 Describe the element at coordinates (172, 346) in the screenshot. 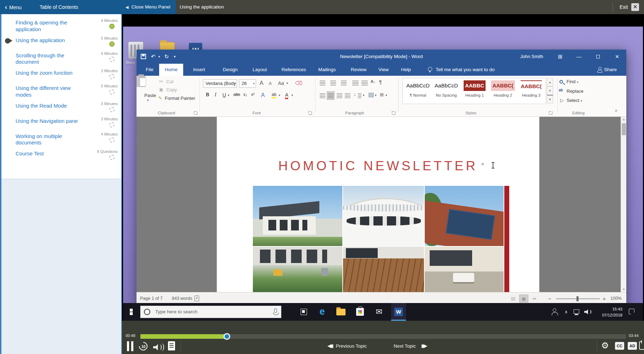

I see `transcript-button` at that location.